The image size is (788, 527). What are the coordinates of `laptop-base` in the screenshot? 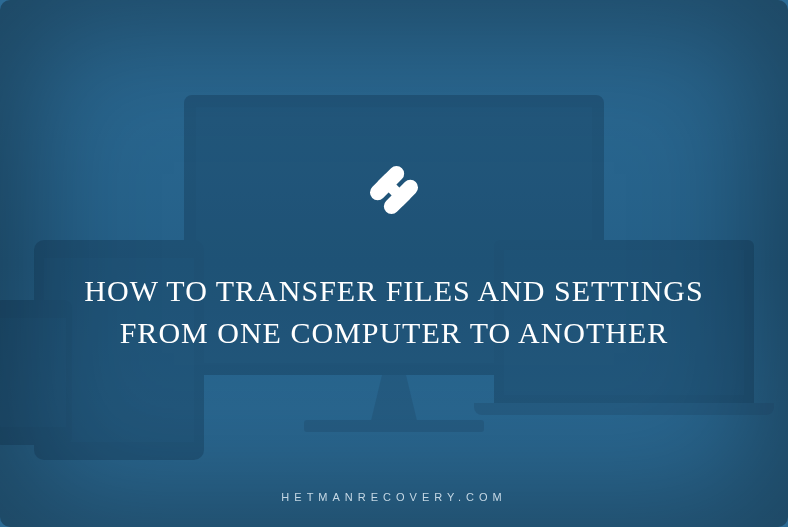 It's located at (624, 409).